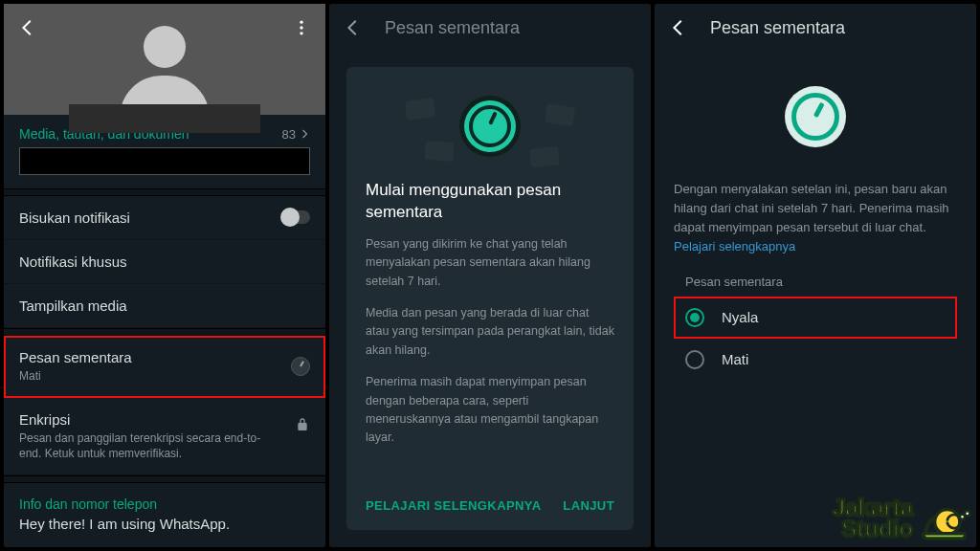 This screenshot has width=980, height=551. I want to click on radio-off: Mati, so click(815, 360).